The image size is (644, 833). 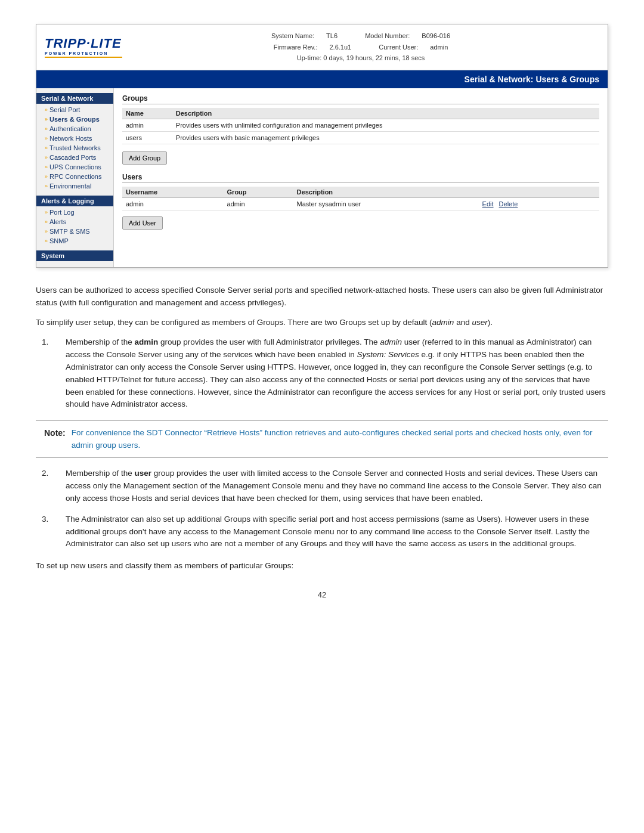 I want to click on groups-col-name: Name, so click(x=147, y=113).